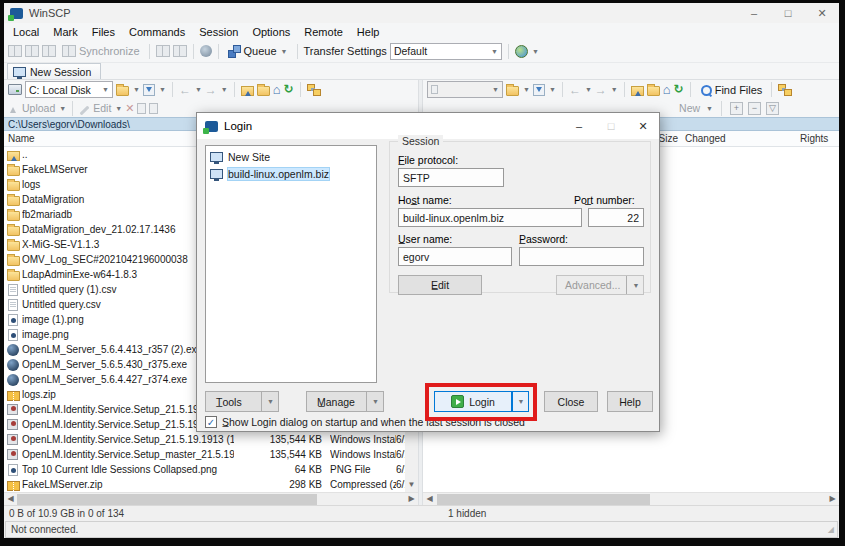 The image size is (845, 546). I want to click on compare-icon, so click(163, 51).